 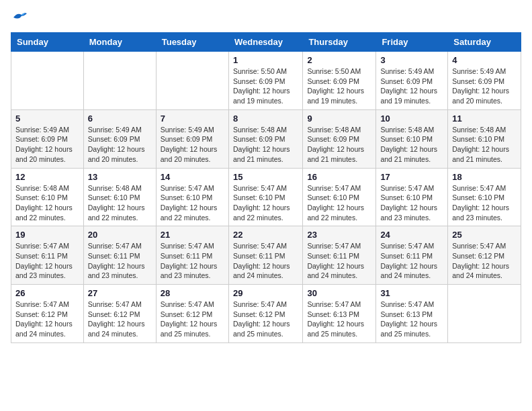 What do you see at coordinates (339, 60) in the screenshot?
I see `day-number: 2` at bounding box center [339, 60].